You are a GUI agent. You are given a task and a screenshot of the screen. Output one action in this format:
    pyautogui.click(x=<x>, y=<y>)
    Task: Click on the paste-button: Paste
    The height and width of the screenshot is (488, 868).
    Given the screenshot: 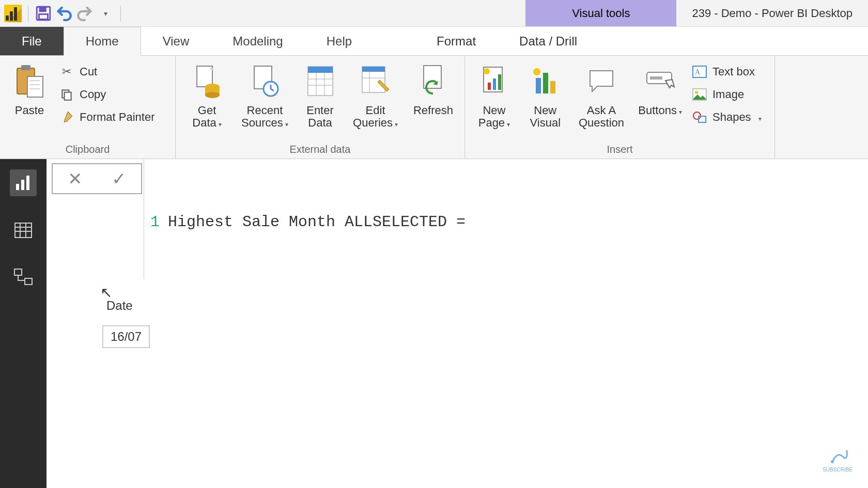 What is the action you would take?
    pyautogui.click(x=29, y=88)
    